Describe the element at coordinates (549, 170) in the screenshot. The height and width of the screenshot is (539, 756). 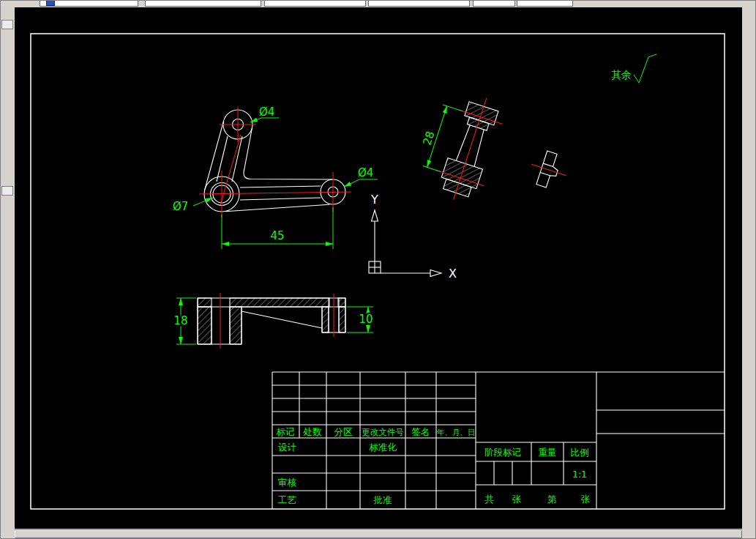
I see `small-part-view` at that location.